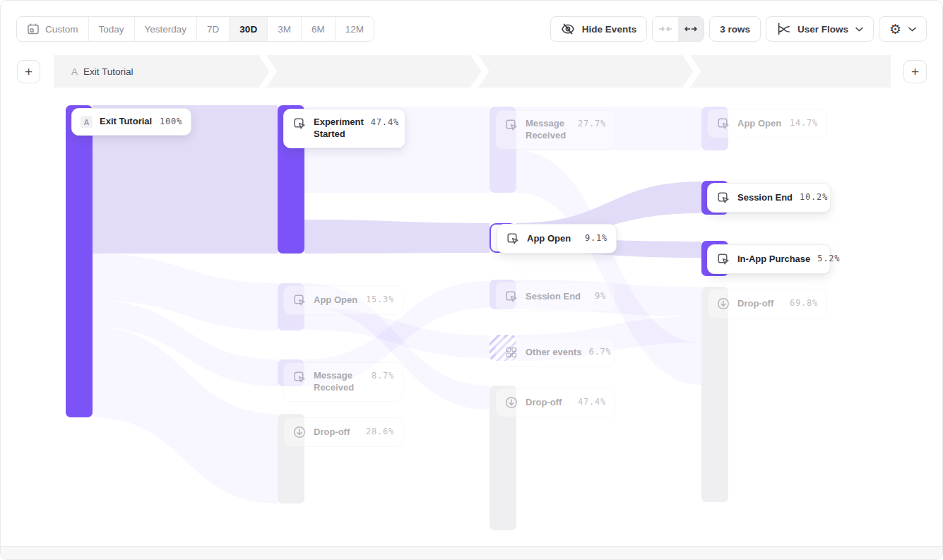  I want to click on flow-card-drop-off-4: Drop-off69.8%, so click(767, 304).